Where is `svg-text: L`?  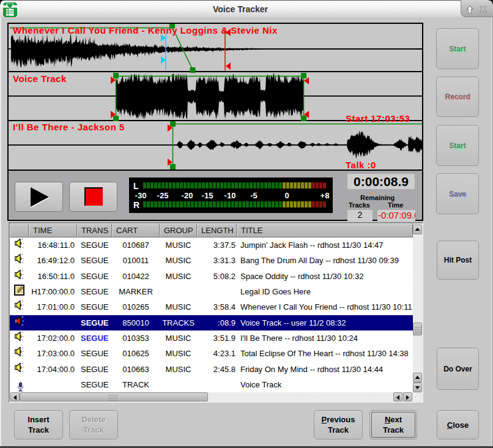
svg-text: L is located at coordinates (136, 186).